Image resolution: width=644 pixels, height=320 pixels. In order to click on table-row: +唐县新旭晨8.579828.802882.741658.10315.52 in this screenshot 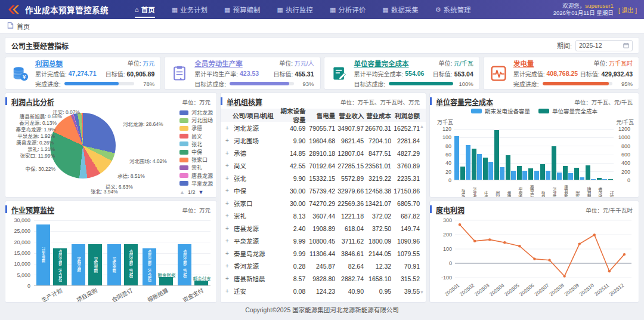, I will do `click(323, 278)`.